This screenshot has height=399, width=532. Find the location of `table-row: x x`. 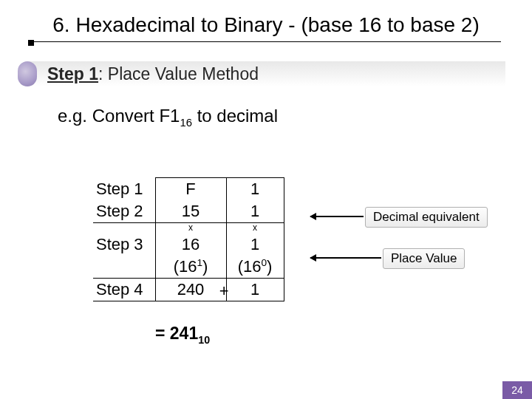

table-row: x x is located at coordinates (188, 228).